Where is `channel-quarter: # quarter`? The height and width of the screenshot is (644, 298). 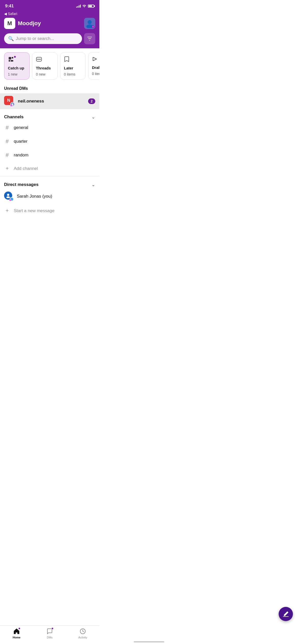
channel-quarter: # quarter is located at coordinates (50, 141).